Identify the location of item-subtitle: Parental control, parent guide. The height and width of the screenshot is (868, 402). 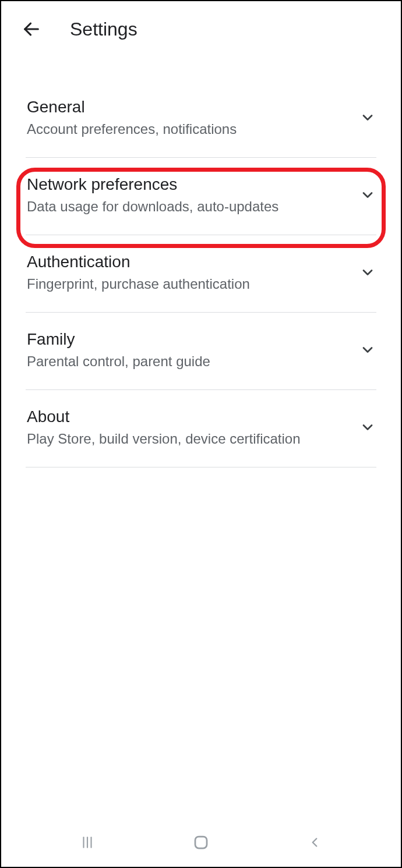
(189, 362).